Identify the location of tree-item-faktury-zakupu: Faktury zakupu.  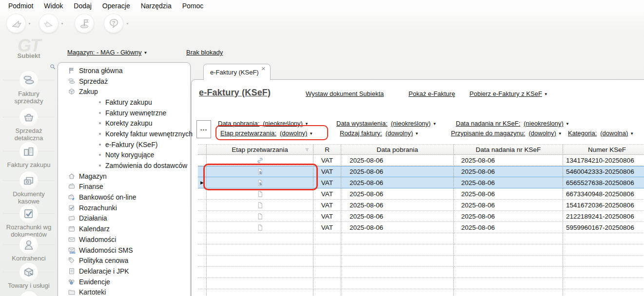
(124, 102).